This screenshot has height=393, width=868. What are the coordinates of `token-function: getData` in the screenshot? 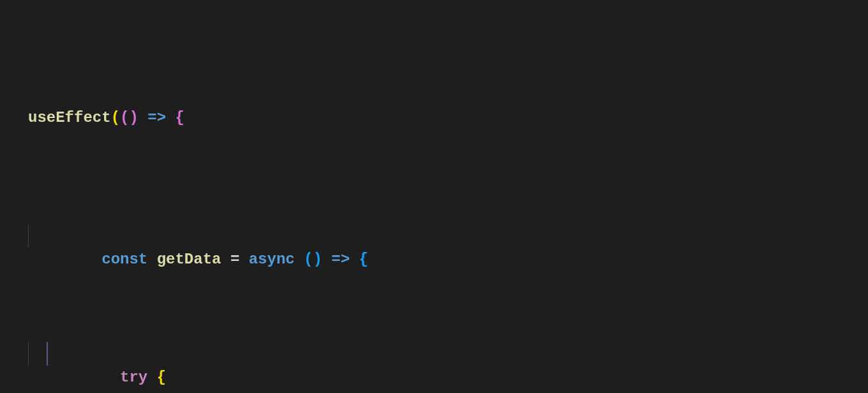 It's located at (189, 259).